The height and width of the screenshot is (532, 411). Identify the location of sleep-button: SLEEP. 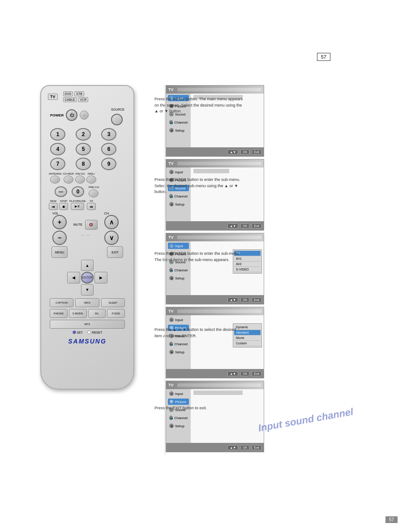
(113, 303).